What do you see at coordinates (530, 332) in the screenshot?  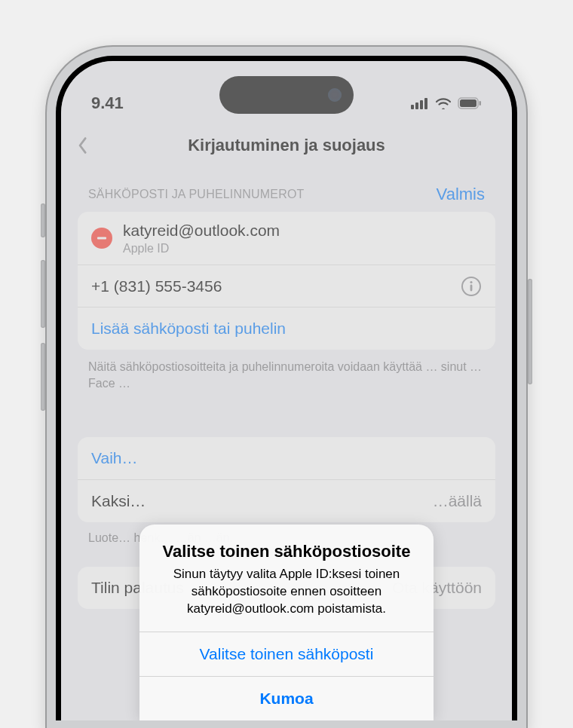 I see `side-button-power` at bounding box center [530, 332].